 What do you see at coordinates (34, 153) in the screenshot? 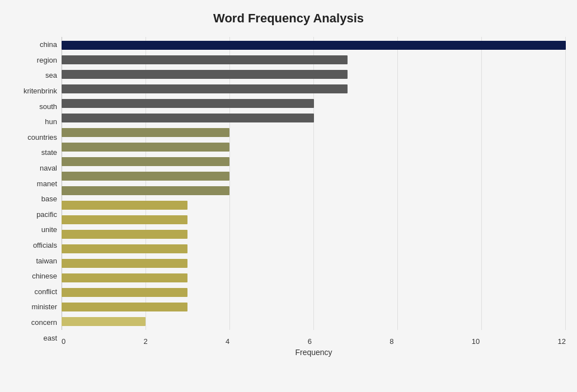
I see `y-label: state` at bounding box center [34, 153].